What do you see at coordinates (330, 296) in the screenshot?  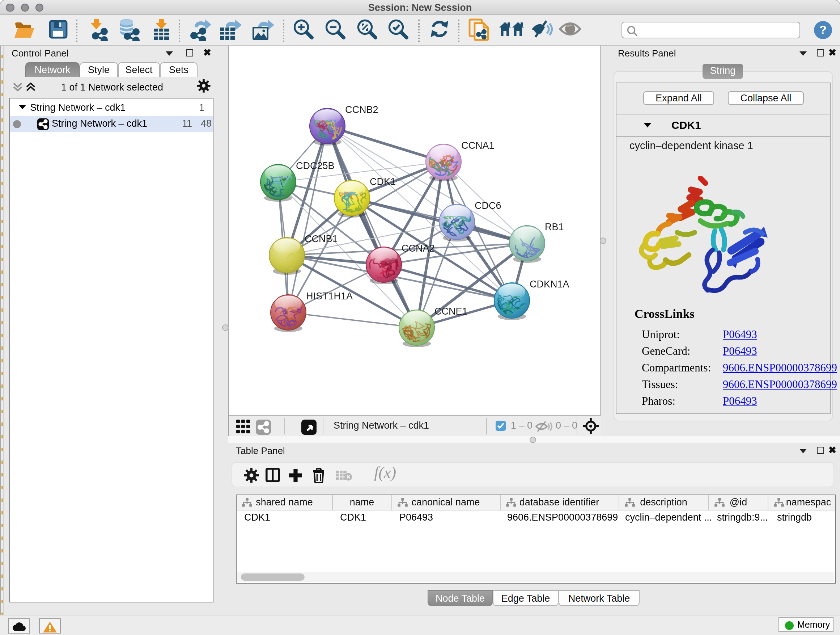 I see `svg-text: HIST1H1A` at bounding box center [330, 296].